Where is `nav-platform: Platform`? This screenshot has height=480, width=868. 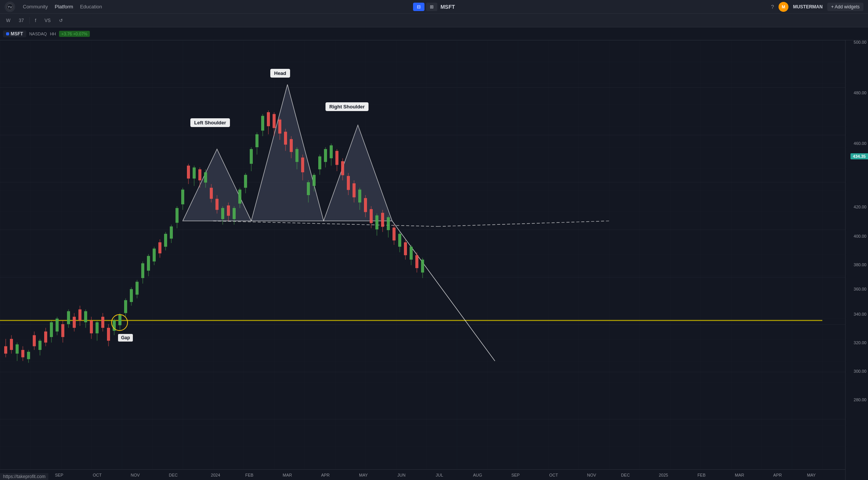 nav-platform: Platform is located at coordinates (64, 7).